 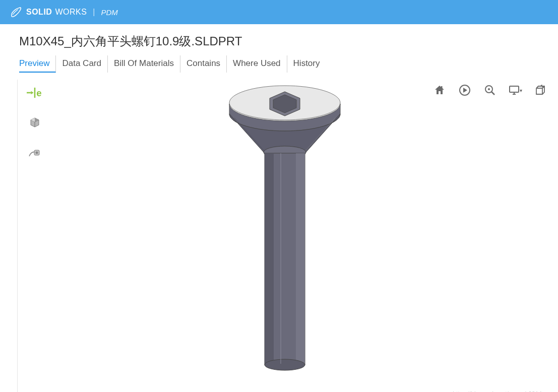 What do you see at coordinates (35, 153) in the screenshot?
I see `markup-tool` at bounding box center [35, 153].